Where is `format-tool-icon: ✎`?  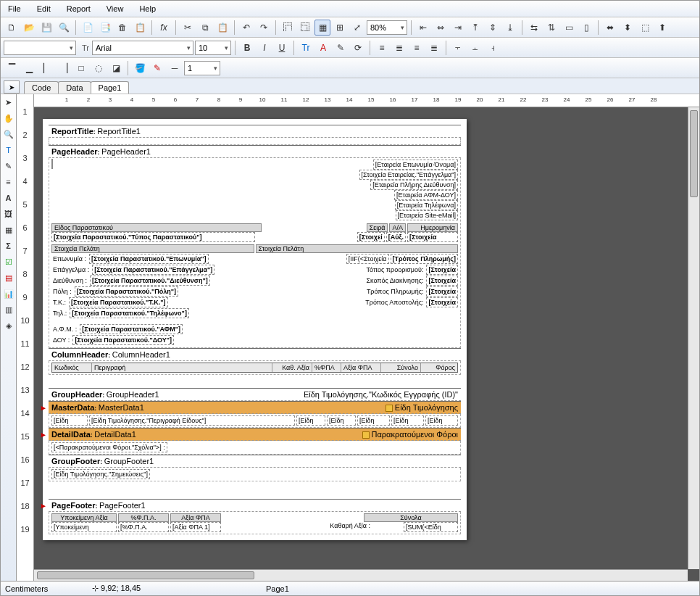
format-tool-icon: ✎ is located at coordinates (9, 166).